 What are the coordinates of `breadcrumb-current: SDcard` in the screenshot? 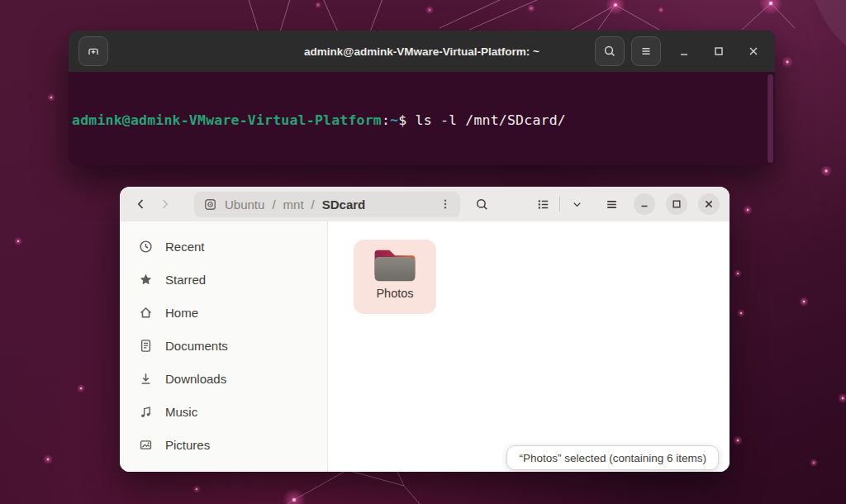 It's located at (344, 205).